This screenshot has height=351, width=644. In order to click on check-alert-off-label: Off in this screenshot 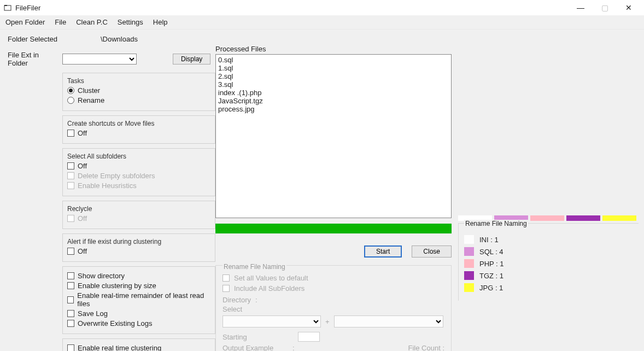, I will do `click(82, 251)`.